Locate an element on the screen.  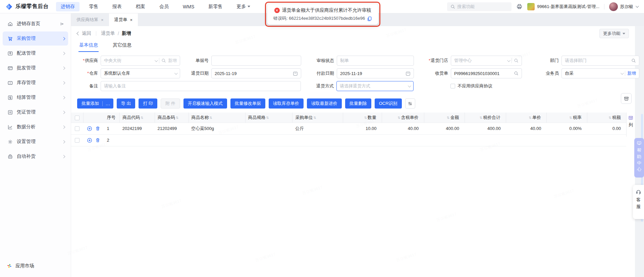
cell-barcode: 21202499 is located at coordinates (172, 129).